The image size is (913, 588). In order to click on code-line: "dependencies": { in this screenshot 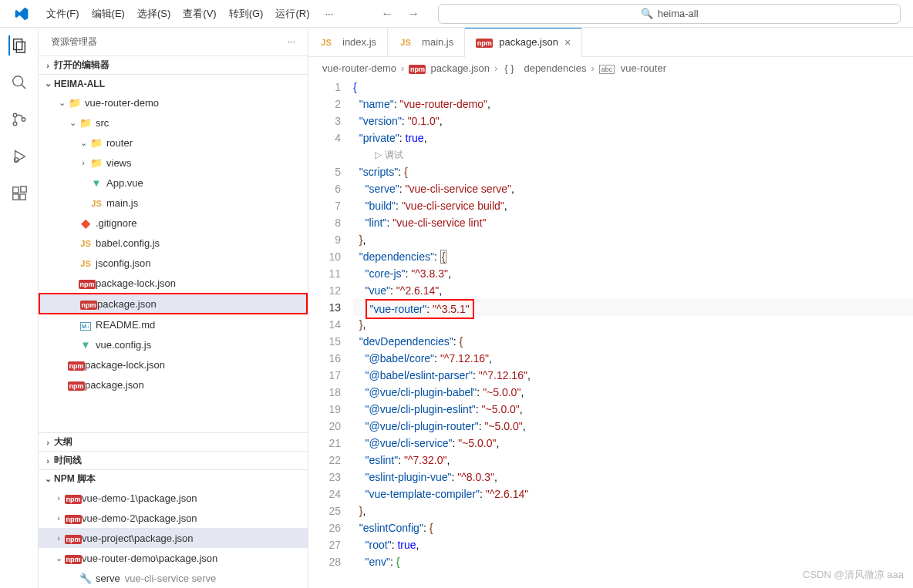, I will do `click(633, 257)`.